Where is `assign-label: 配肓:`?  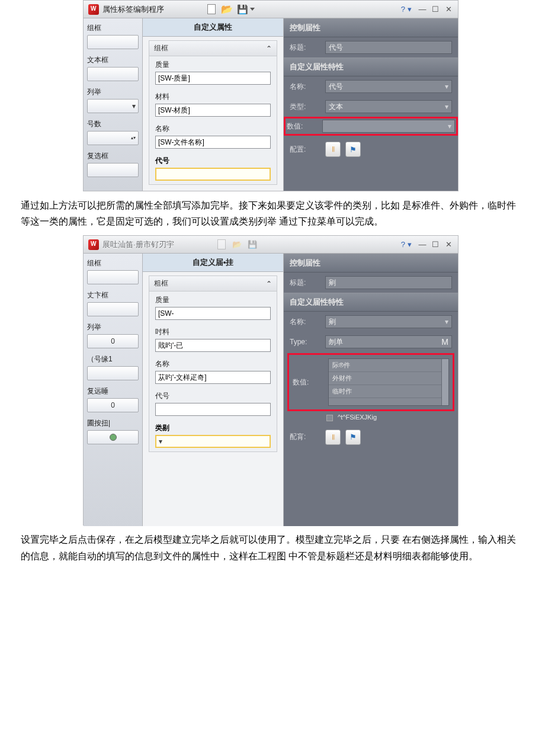
assign-label: 配肓: is located at coordinates (305, 437).